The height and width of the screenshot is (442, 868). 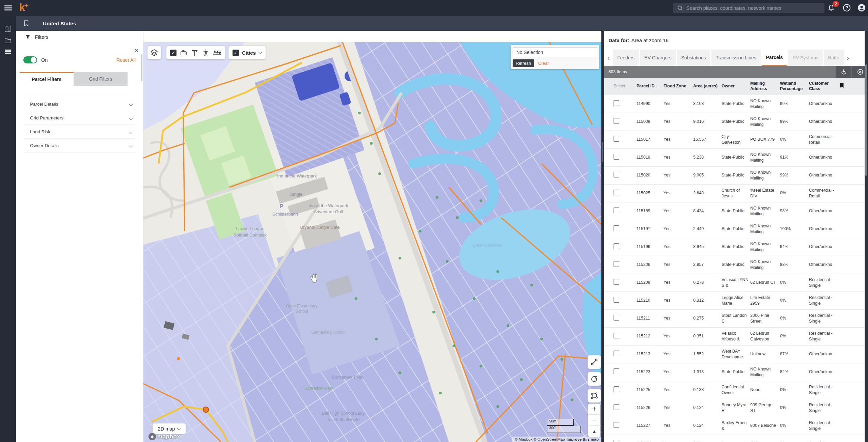 I want to click on transmission-tower-icon, so click(x=206, y=53).